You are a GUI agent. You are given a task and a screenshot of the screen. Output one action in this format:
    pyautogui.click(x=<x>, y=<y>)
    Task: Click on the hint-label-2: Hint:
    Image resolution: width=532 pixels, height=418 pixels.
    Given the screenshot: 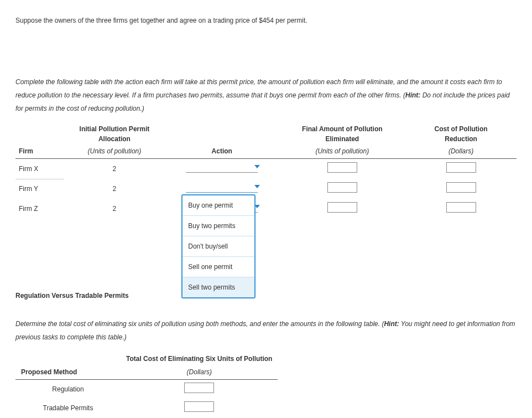 What is the action you would take?
    pyautogui.click(x=392, y=324)
    